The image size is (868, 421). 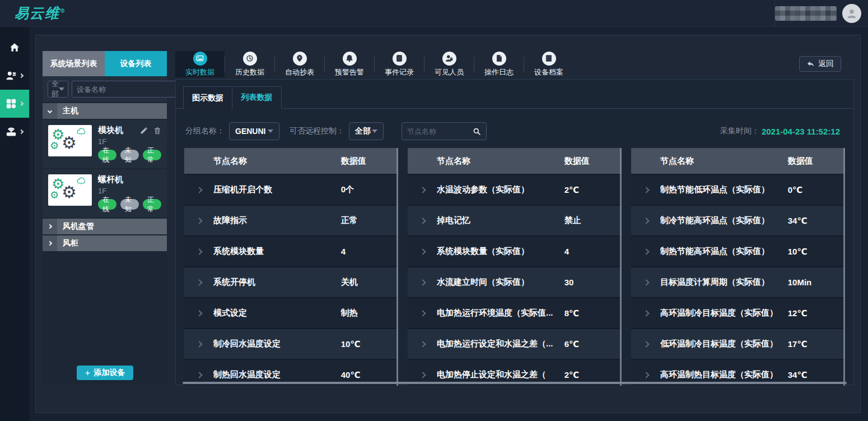 What do you see at coordinates (738, 252) in the screenshot?
I see `table-row: 制热节能高环温点（实际值）10℃` at bounding box center [738, 252].